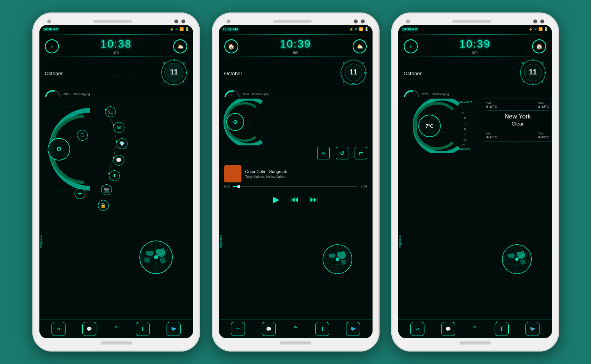 The image size is (591, 364). I want to click on music-divider, so click(296, 161).